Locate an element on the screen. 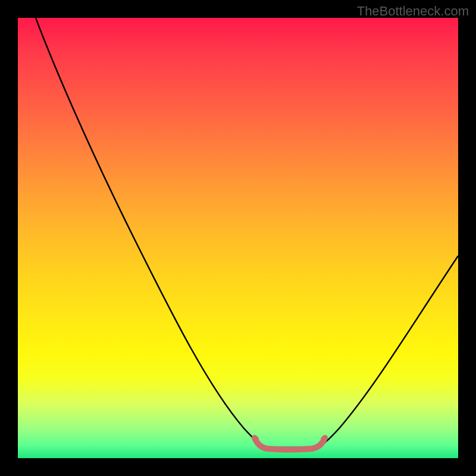 This screenshot has height=476, width=476. marker-dot-right is located at coordinates (324, 439).